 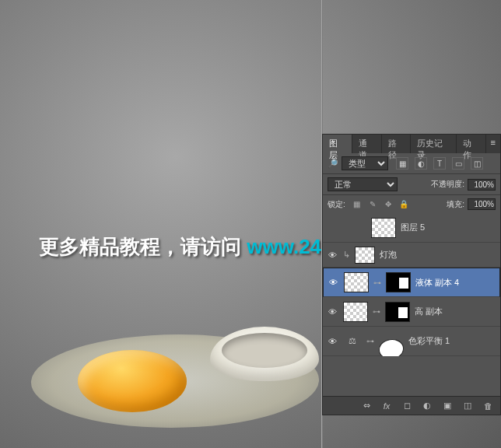 What do you see at coordinates (440, 163) in the screenshot?
I see `filter-type-icon: T` at bounding box center [440, 163].